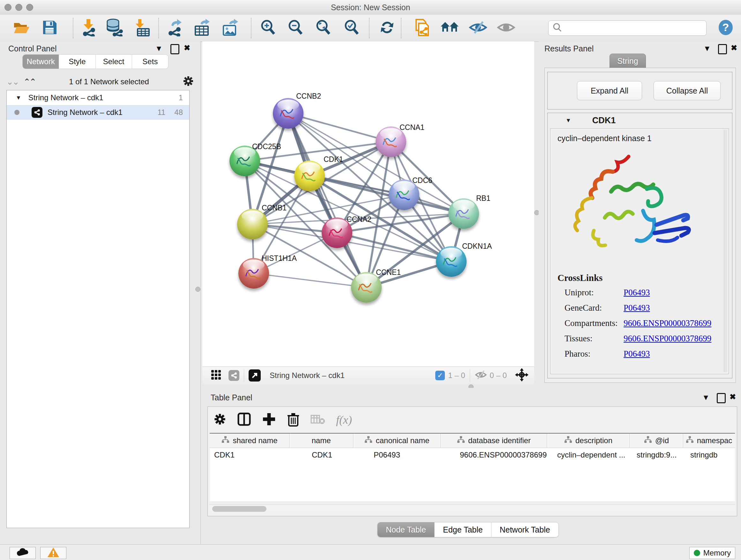 This screenshot has height=560, width=741. I want to click on crosslink-pharos-link: P06493, so click(637, 354).